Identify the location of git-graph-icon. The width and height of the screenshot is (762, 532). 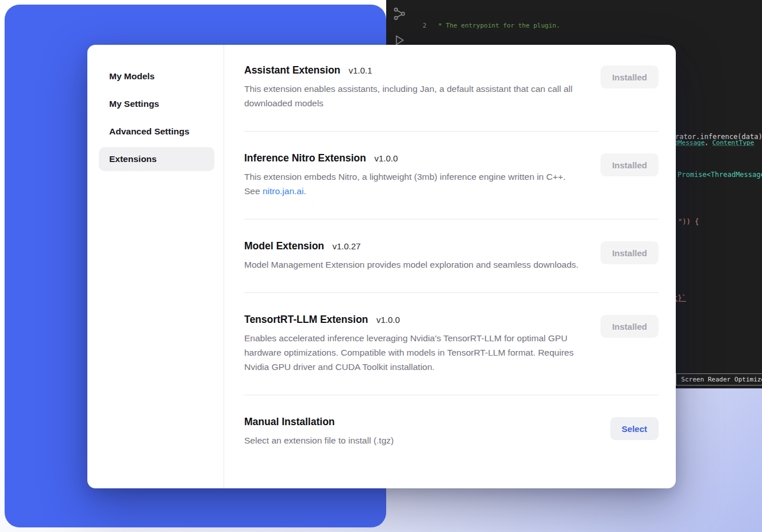
(399, 14).